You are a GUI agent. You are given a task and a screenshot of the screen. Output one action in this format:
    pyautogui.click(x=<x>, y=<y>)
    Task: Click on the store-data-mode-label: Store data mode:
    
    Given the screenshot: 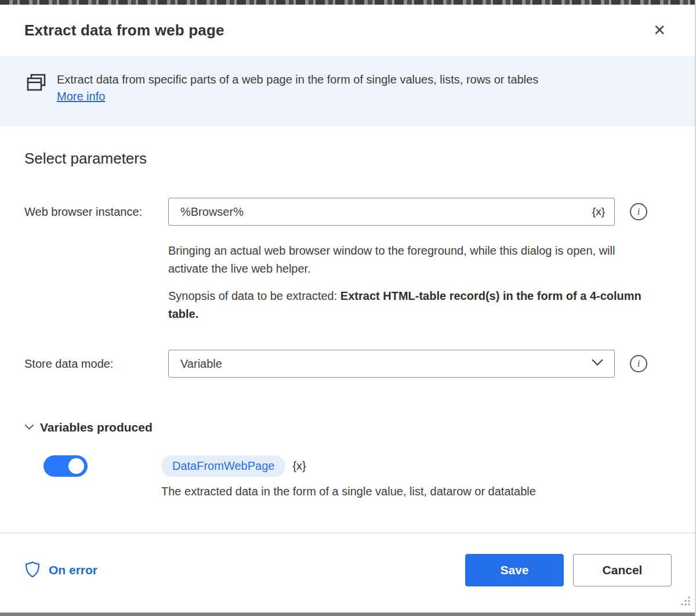 What is the action you would take?
    pyautogui.click(x=96, y=364)
    